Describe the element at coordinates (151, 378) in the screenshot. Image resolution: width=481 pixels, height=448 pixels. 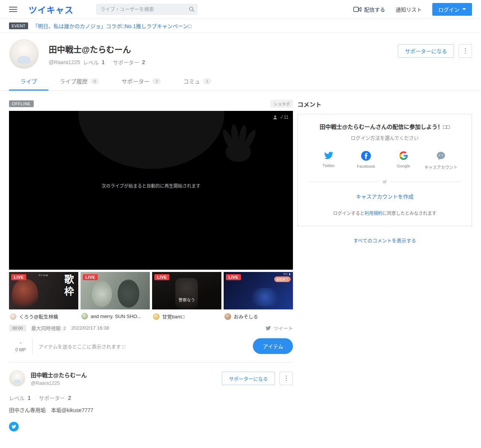
I see `profile-footer: 田中戦士@たらむーん @Raara1225 サポーターになる ⋮` at that location.